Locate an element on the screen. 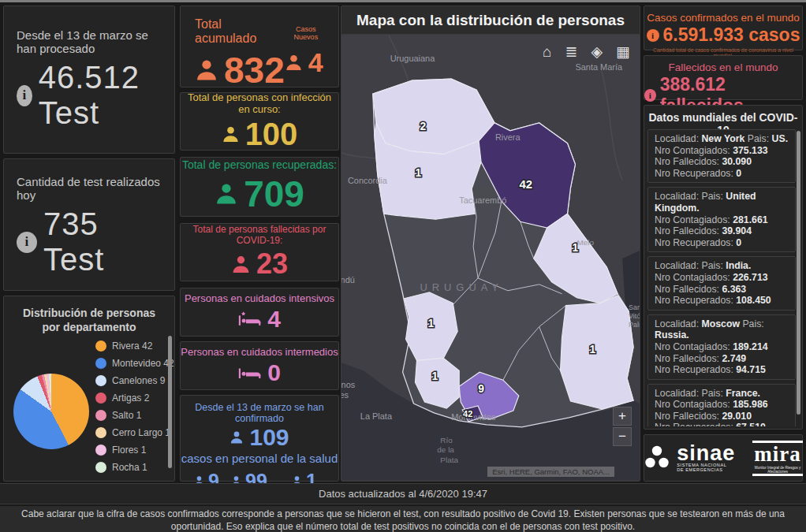 Image resolution: width=806 pixels, height=532 pixels. legend-label: Canelones 9 is located at coordinates (139, 381).